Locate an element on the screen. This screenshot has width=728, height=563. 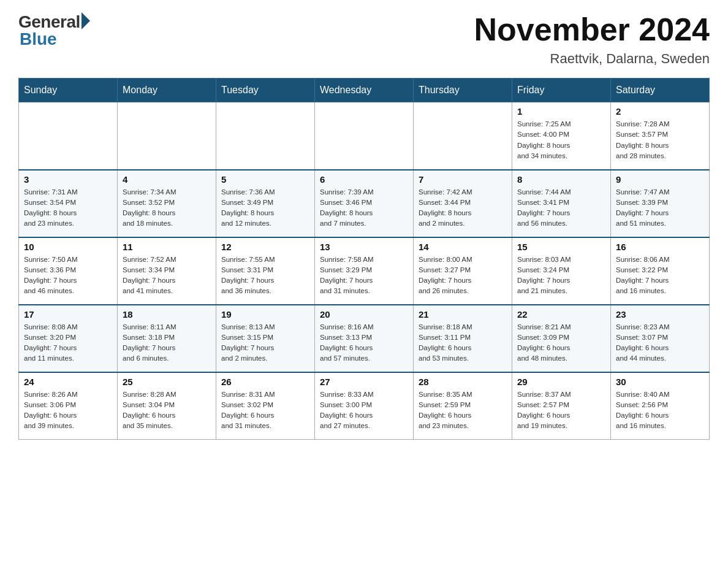
day-number: 19 is located at coordinates (265, 314).